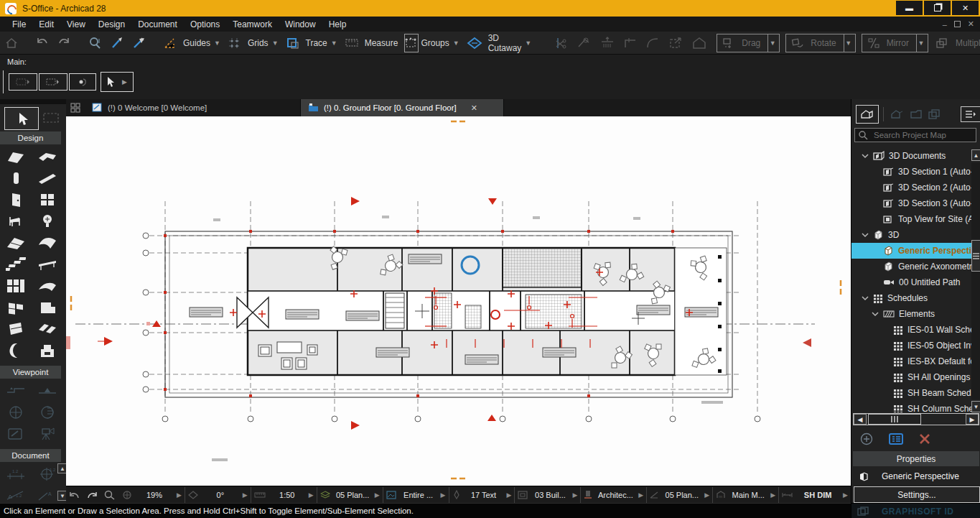 The image size is (980, 518). Describe the element at coordinates (968, 43) in the screenshot. I see `multiply-label: Multiply...` at that location.